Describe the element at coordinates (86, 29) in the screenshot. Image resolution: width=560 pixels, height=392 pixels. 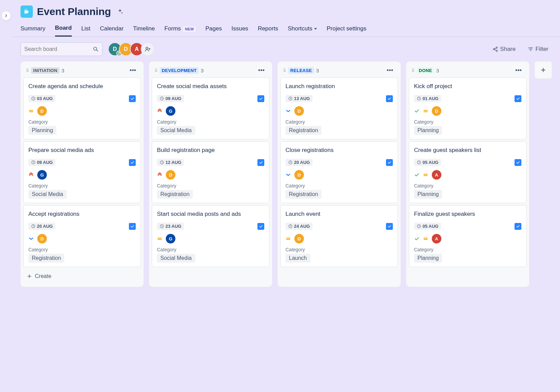
I see `tab-list: List` at that location.